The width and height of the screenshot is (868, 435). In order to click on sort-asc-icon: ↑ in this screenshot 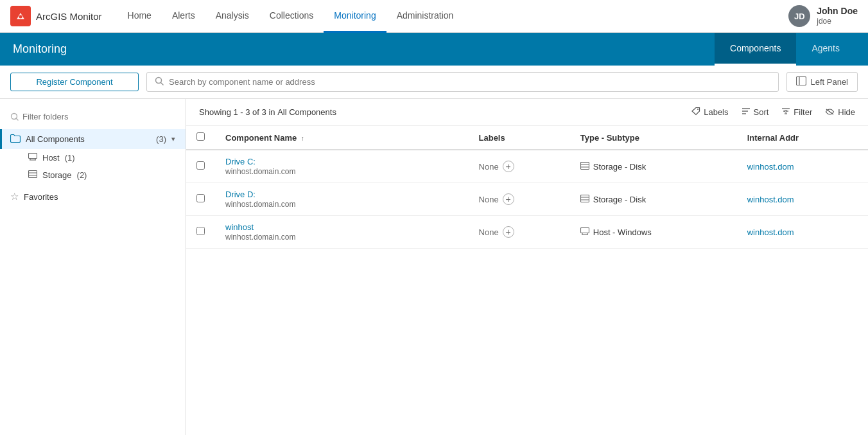, I will do `click(303, 139)`.